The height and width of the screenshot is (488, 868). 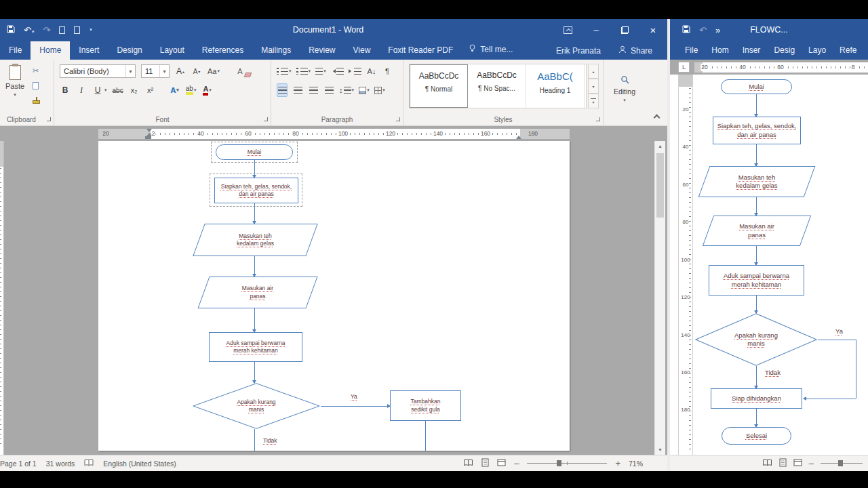 What do you see at coordinates (222, 50) in the screenshot?
I see `tab-references: References` at bounding box center [222, 50].